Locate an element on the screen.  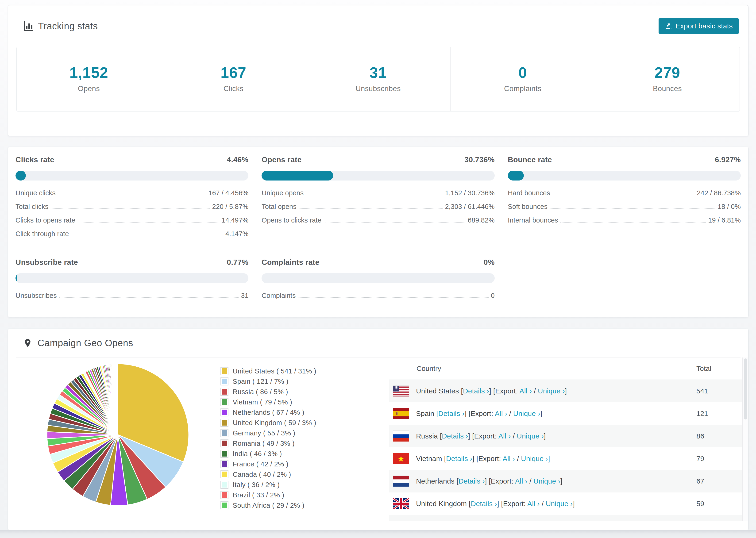
table-scrollbar is located at coordinates (745, 439).